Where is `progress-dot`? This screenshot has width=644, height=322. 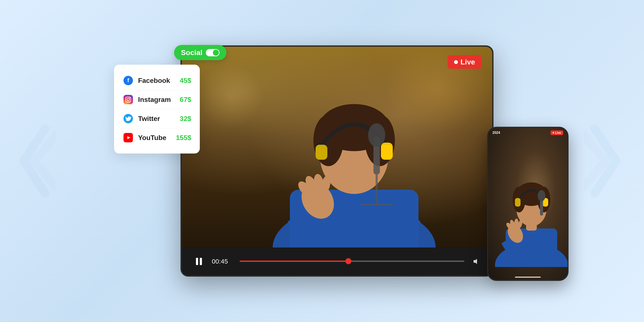
progress-dot is located at coordinates (348, 261).